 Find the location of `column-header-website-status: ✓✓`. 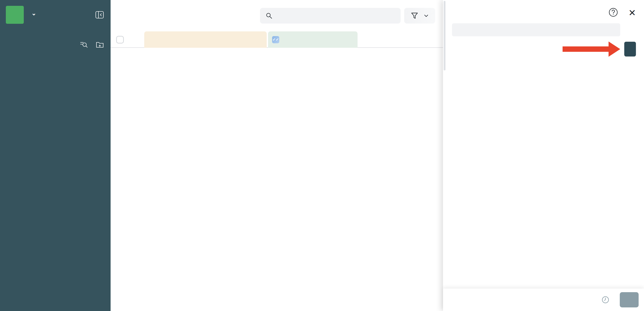

column-header-website-status: ✓✓ is located at coordinates (313, 40).